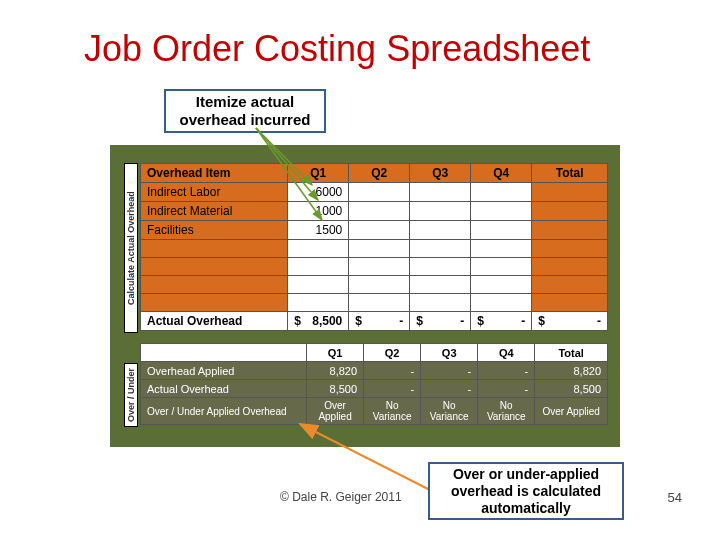 This screenshot has height=540, width=720. What do you see at coordinates (214, 174) in the screenshot?
I see `th-item: Overhead Item` at bounding box center [214, 174].